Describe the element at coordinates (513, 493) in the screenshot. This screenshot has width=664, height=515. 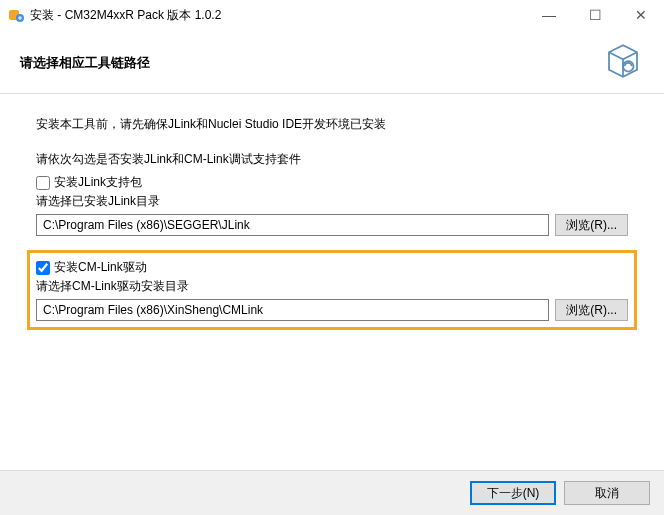
I see `next-button: 下一步(N)` at that location.